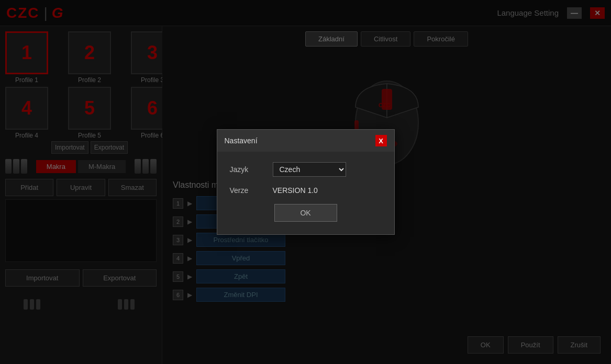  I want to click on modal-lang-row: Jazyk Czech English, so click(306, 169).